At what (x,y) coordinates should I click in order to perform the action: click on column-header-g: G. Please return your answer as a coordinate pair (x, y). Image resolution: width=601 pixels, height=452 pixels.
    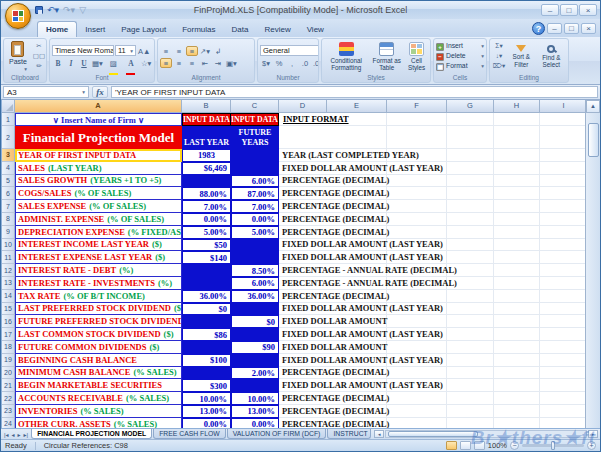
    Looking at the image, I should click on (470, 106).